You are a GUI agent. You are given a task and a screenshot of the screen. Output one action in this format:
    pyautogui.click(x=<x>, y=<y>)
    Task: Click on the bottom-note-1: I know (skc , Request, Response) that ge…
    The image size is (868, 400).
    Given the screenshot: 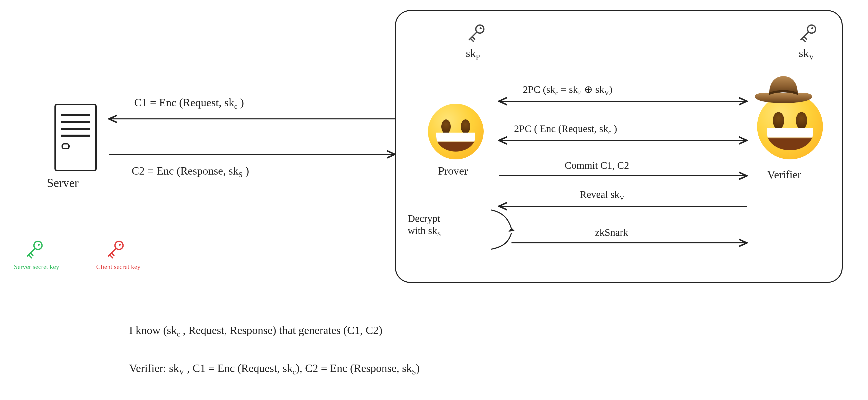 What is the action you would take?
    pyautogui.click(x=256, y=331)
    